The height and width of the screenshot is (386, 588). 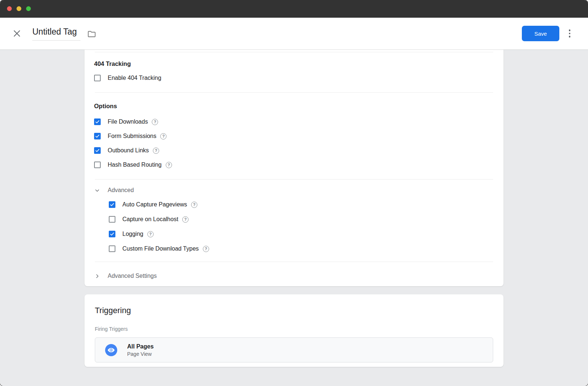 What do you see at coordinates (92, 34) in the screenshot?
I see `folder-icon` at bounding box center [92, 34].